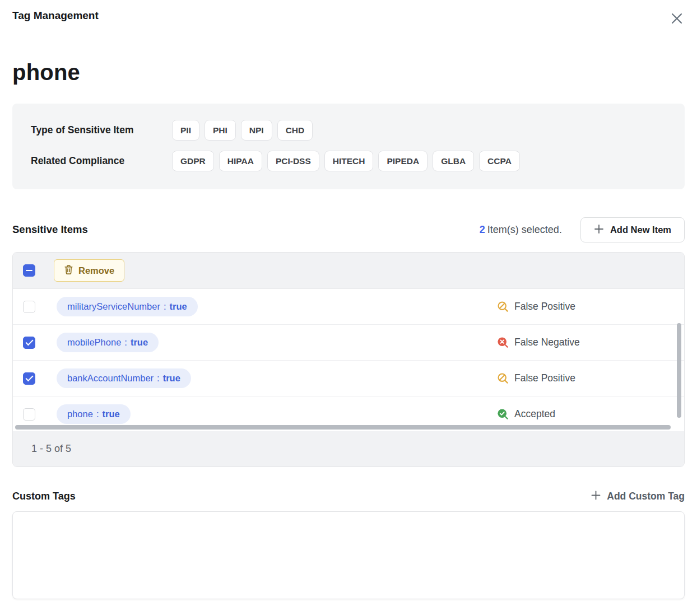 The width and height of the screenshot is (697, 616). Describe the element at coordinates (348, 161) in the screenshot. I see `compliance-row: Related Compliance GDPR HIPAA PCI-DSS HI…` at that location.